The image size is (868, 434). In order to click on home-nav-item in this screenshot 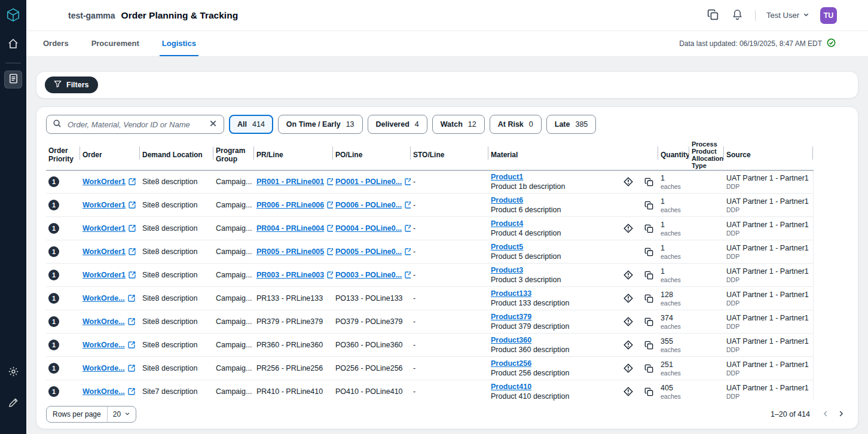, I will do `click(13, 44)`.